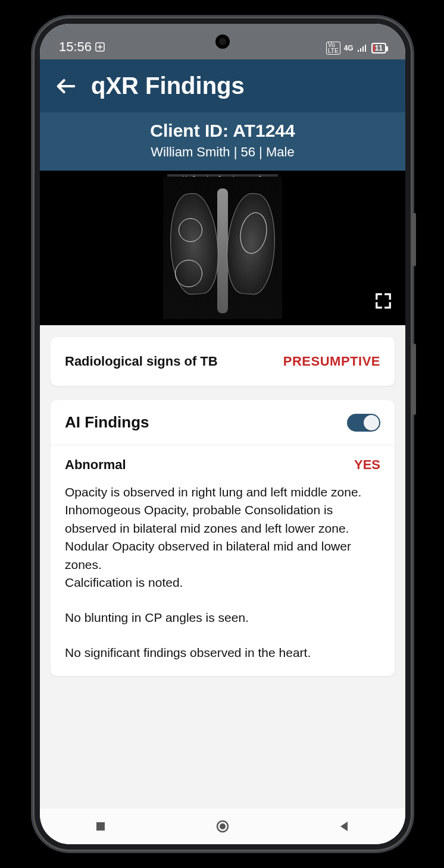 This screenshot has width=444, height=868. I want to click on nav-recent-icon, so click(101, 826).